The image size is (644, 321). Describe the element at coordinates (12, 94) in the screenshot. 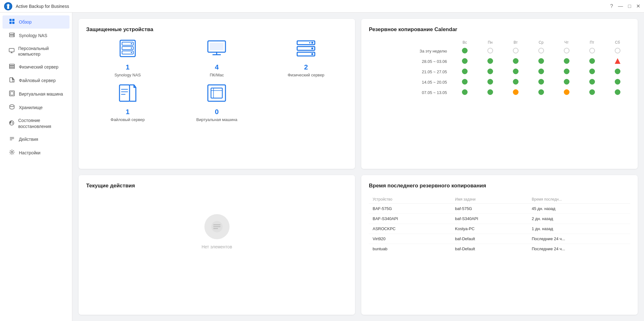

I see `vm-icon` at that location.